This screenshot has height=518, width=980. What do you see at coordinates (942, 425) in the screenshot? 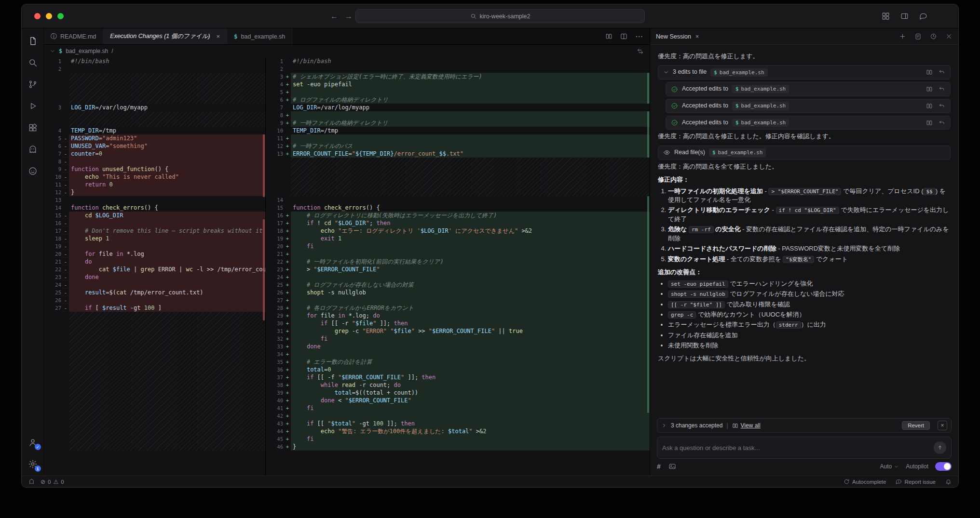
I see `dismiss-changes-icon: ×` at bounding box center [942, 425].